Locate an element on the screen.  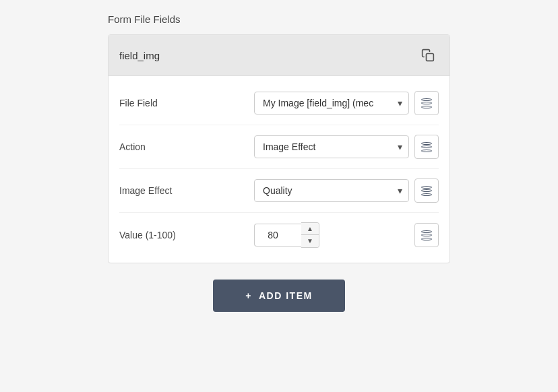
value-increment-button: ▲ is located at coordinates (310, 229).